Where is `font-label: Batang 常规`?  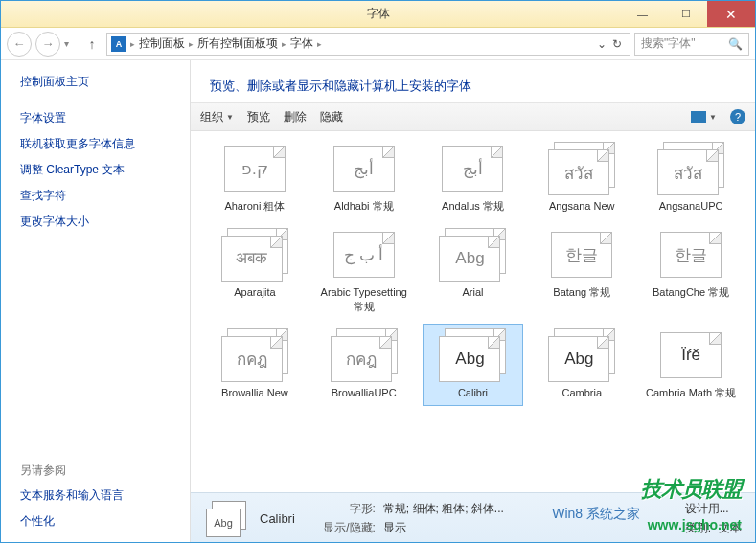
font-label: Batang 常规 is located at coordinates (582, 292).